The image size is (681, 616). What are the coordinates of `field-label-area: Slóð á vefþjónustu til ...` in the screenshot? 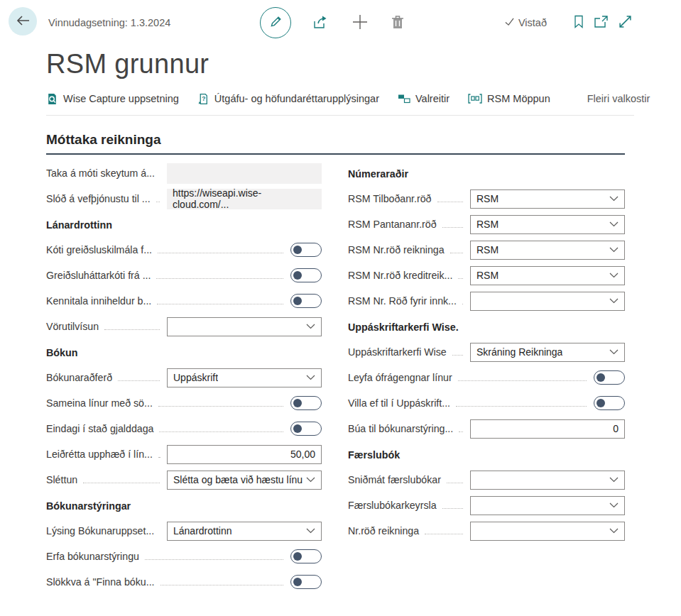 It's located at (107, 199).